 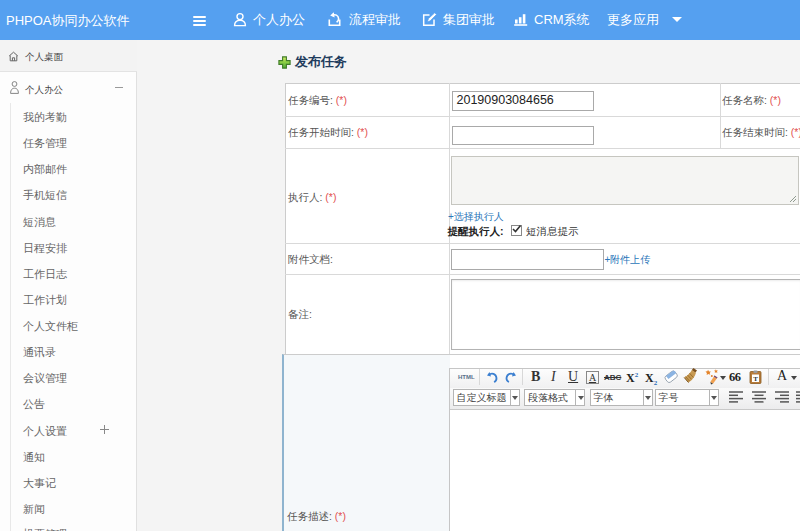 I want to click on svg-text: T, so click(x=756, y=379).